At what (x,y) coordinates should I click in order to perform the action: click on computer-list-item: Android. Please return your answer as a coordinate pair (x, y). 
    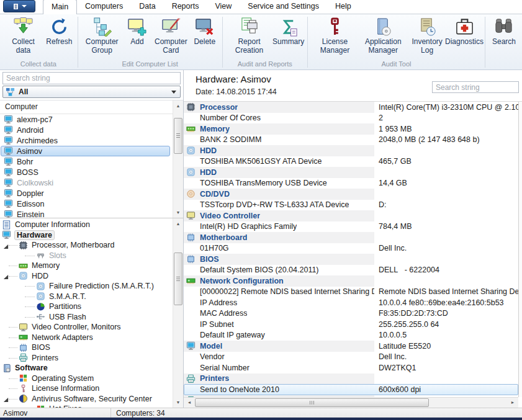
    Looking at the image, I should click on (86, 130).